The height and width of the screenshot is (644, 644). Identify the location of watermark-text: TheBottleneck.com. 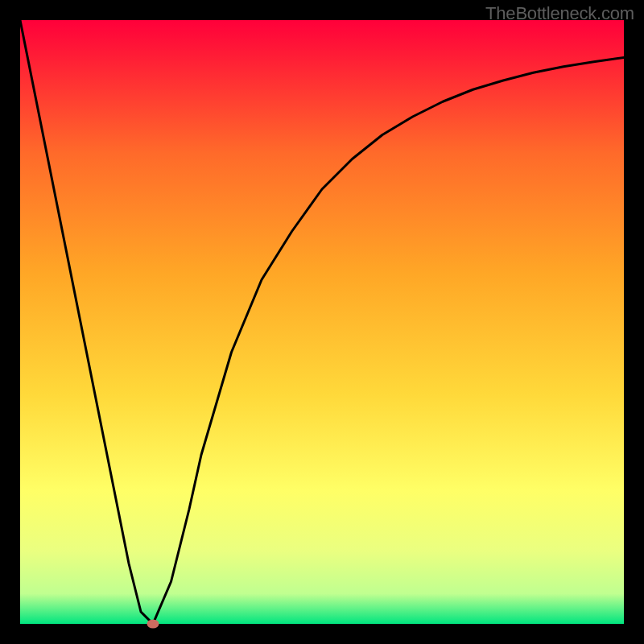
(560, 14).